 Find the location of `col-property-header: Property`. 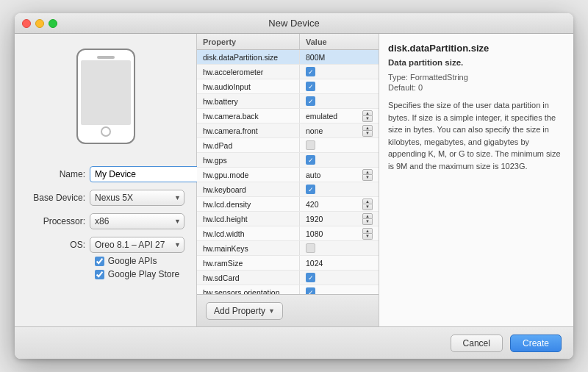

col-property-header: Property is located at coordinates (248, 41).